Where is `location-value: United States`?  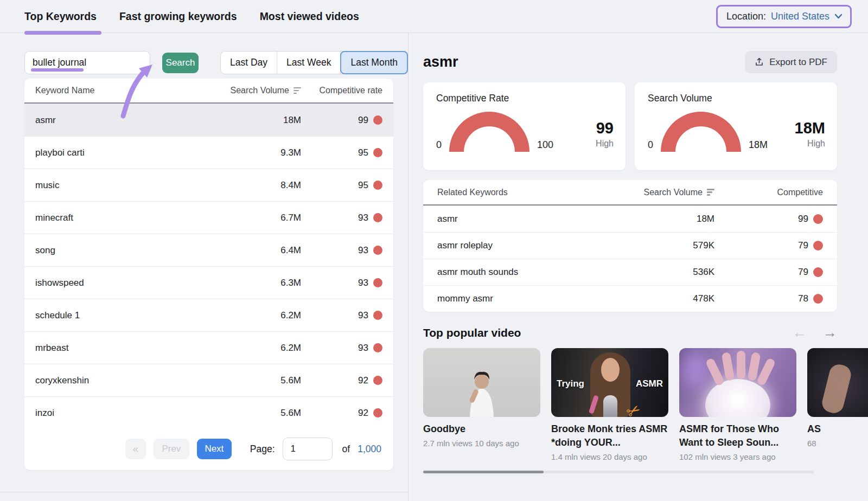
location-value: United States is located at coordinates (800, 16).